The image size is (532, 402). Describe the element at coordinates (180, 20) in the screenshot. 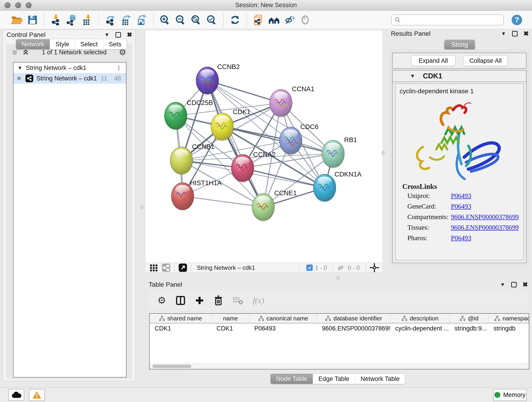

I see `zoom-out-button` at that location.